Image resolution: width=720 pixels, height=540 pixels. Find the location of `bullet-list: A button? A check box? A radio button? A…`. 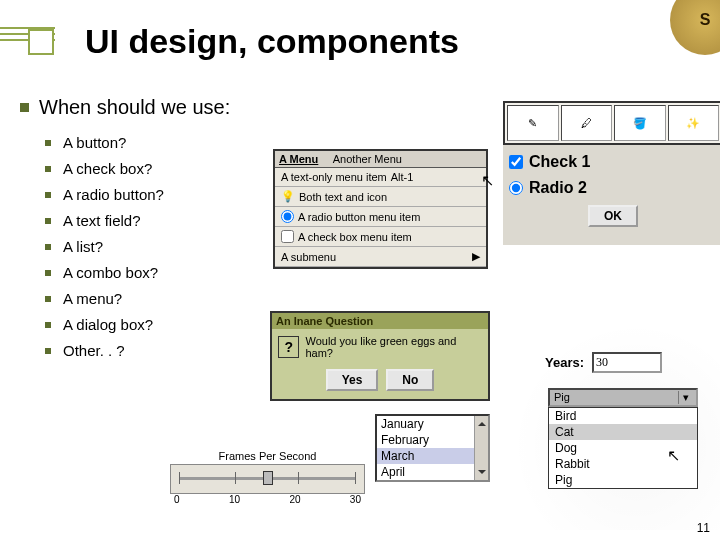

bullet-list: A button? A check box? A radio button? A… is located at coordinates (104, 247).